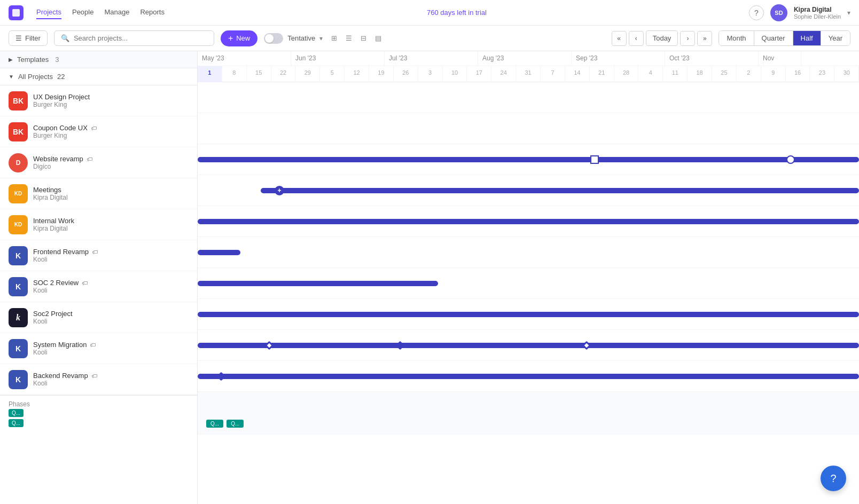  What do you see at coordinates (528, 74) in the screenshot?
I see `gantt-days: 1 8 15 22 29 5 12 19 26 3 10 17 24 31 7 …` at bounding box center [528, 74].